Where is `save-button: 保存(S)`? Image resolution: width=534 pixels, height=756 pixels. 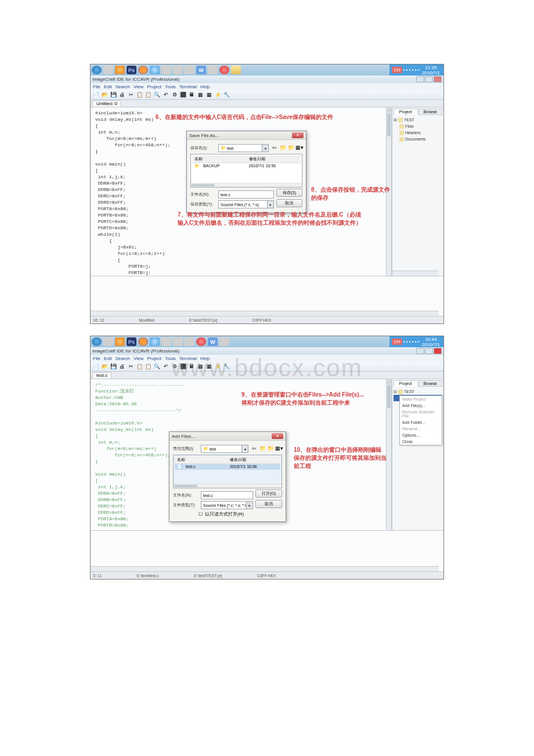 save-button: 保存(S) is located at coordinates (289, 193).